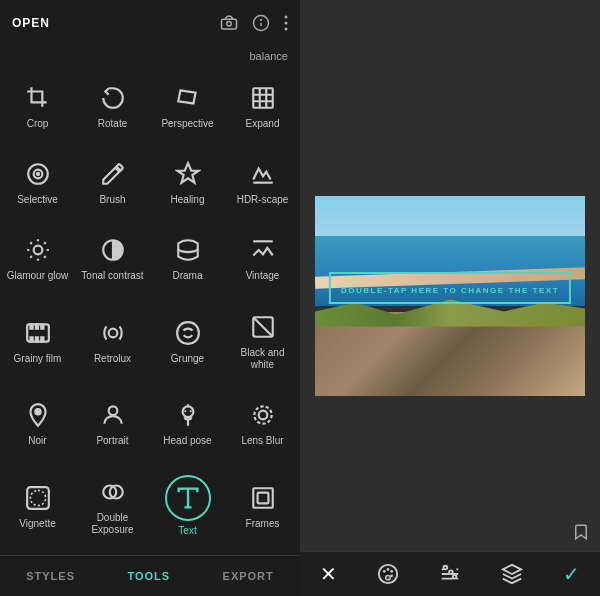  I want to click on top-bar-icons, so click(254, 23).